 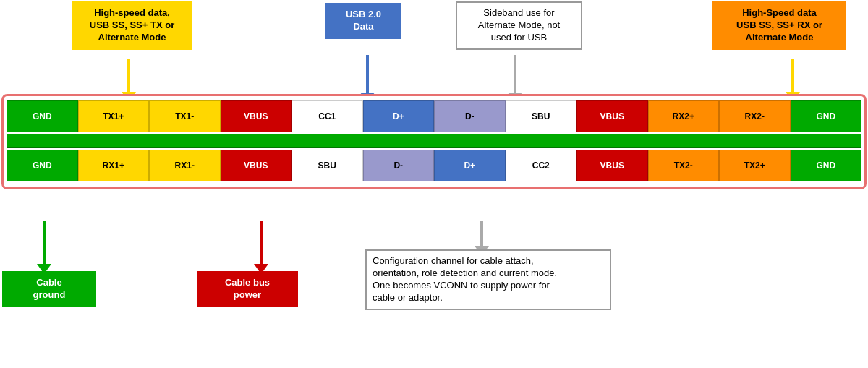 What do you see at coordinates (755, 166) in the screenshot?
I see `pin-cell-tx2plus: TX2+` at bounding box center [755, 166].